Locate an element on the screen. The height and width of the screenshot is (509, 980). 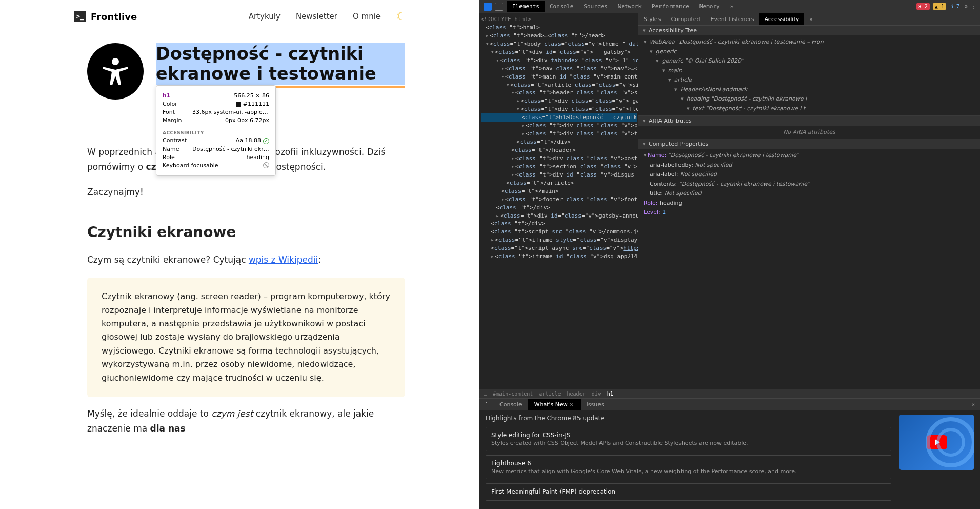
devtools-drawer: ⋮ Console What's New × Issues × Highligh… is located at coordinates (730, 454).